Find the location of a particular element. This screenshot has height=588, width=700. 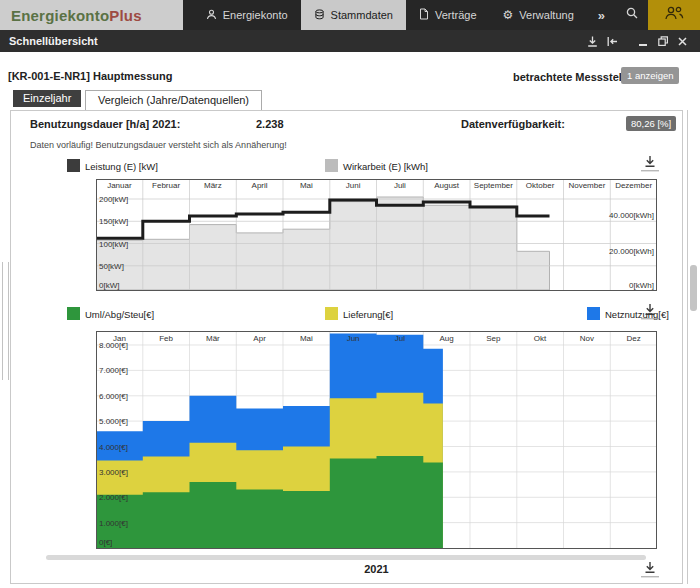

svg-text: Jul is located at coordinates (400, 338).